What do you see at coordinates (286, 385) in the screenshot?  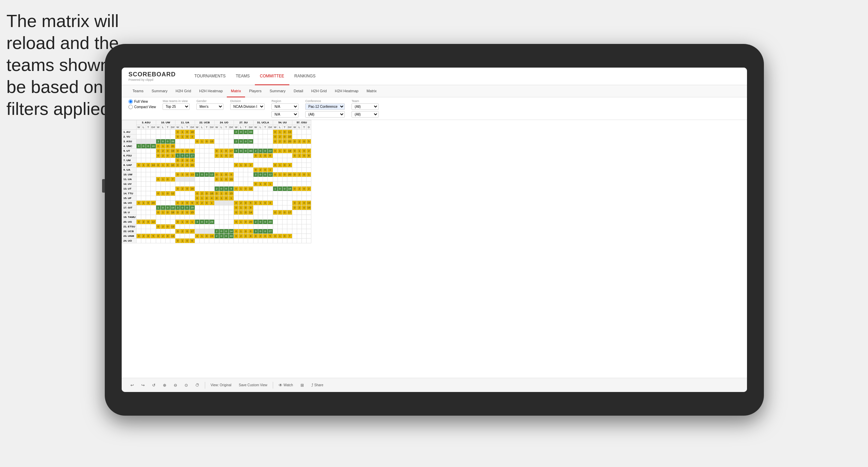 I see `watch-btn: 👁 Watch` at bounding box center [286, 385].